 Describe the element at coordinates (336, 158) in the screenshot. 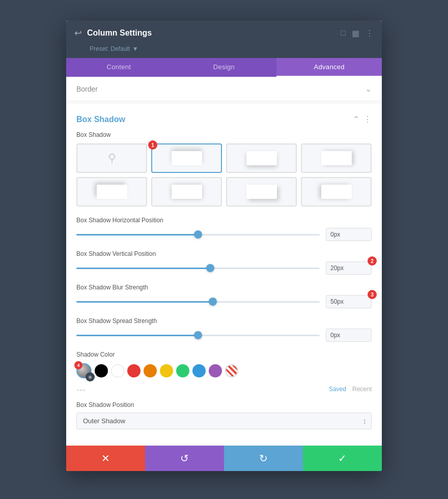

I see `shadow-option-right` at that location.